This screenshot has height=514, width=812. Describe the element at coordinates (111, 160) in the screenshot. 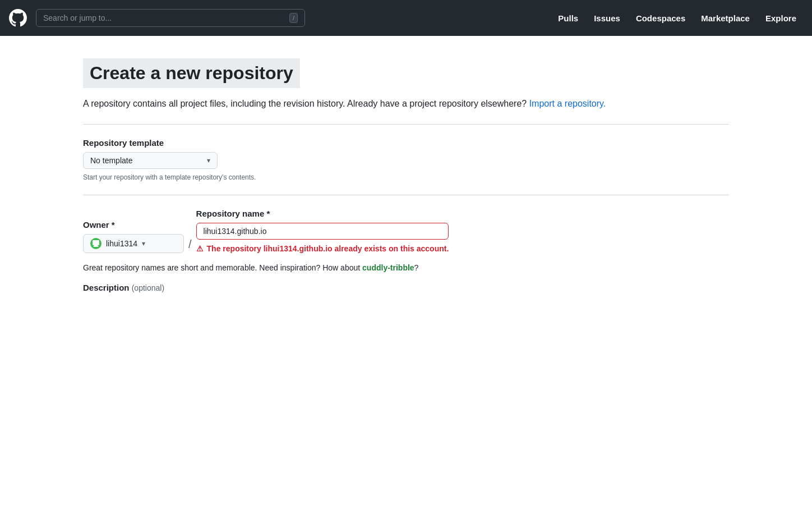

I see `template-selected-value: No template` at that location.